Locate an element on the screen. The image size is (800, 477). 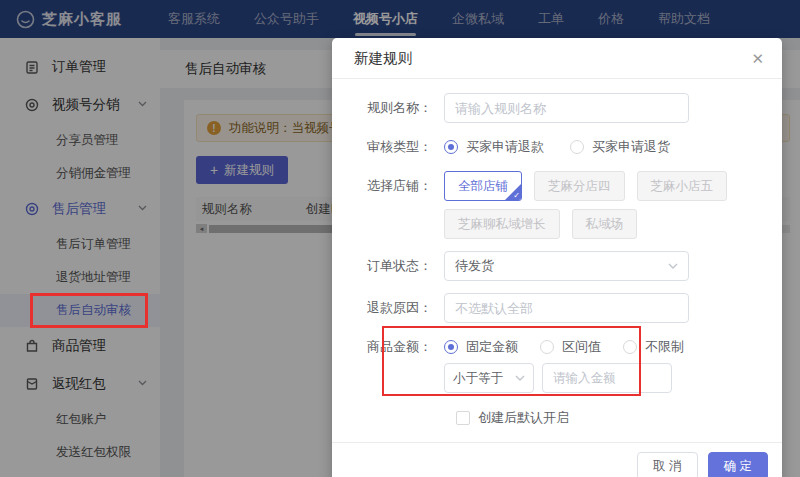
shop-button-label: 私域场 is located at coordinates (605, 224).